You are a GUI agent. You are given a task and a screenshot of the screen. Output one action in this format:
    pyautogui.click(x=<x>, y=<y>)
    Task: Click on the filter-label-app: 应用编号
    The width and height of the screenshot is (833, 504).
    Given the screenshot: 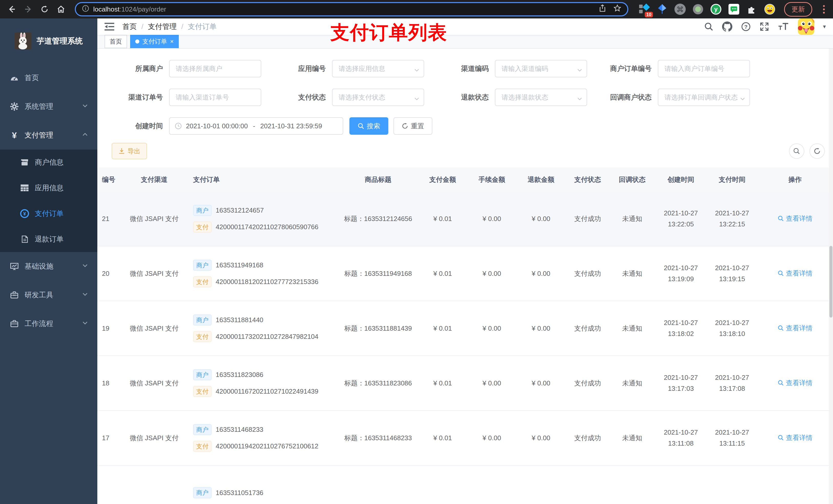 What is the action you would take?
    pyautogui.click(x=301, y=69)
    